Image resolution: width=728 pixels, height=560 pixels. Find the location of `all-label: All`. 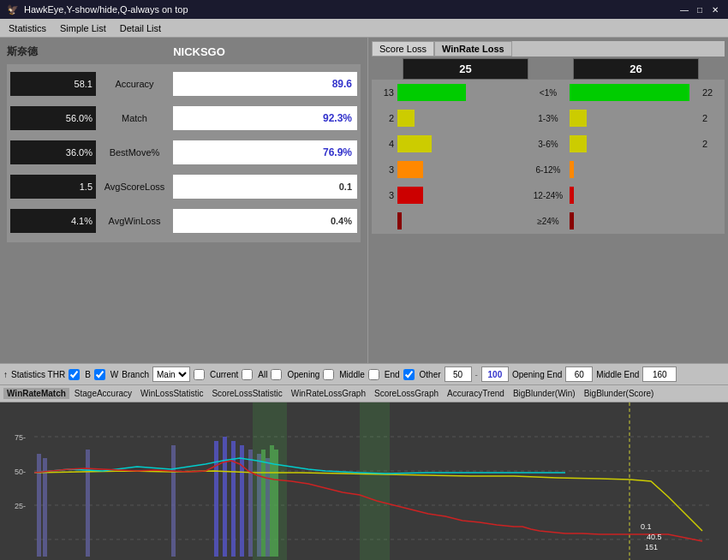

all-label: All is located at coordinates (262, 375).